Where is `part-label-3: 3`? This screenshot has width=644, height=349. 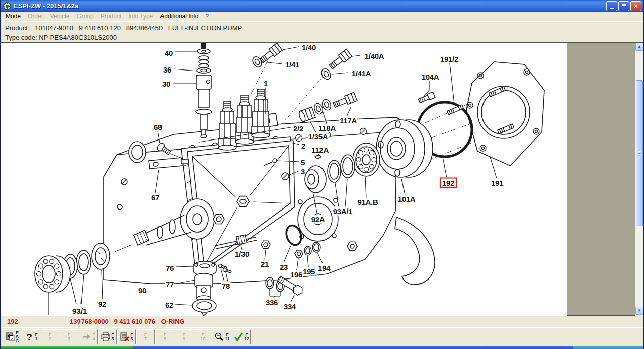
part-label-3: 3 is located at coordinates (303, 171).